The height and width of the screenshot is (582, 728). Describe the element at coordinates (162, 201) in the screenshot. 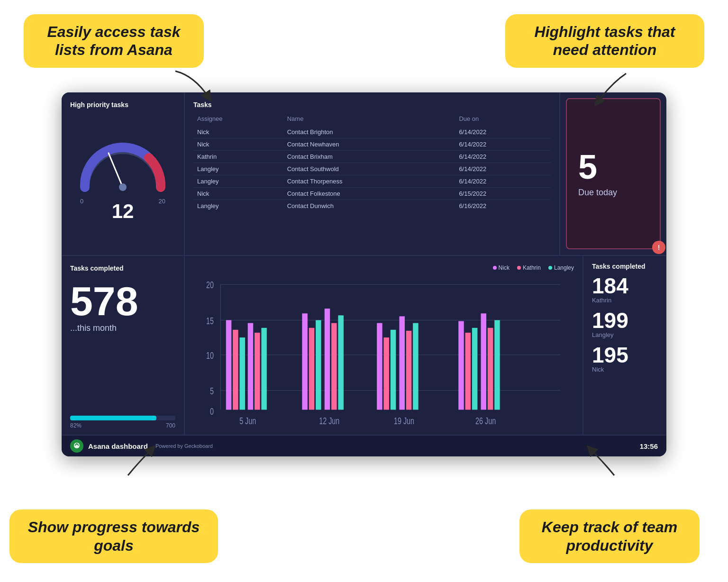

I see `gauge-max: 20` at that location.